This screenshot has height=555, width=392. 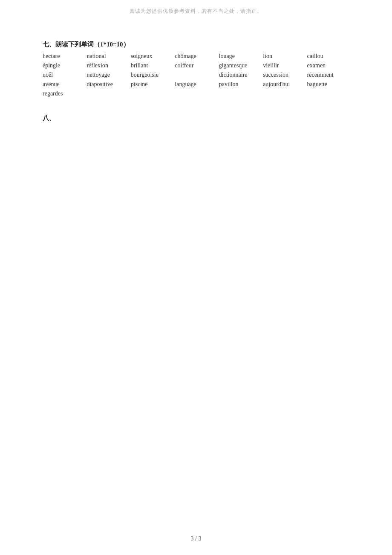 I want to click on word-vieillir: vieillir, so click(x=284, y=66).